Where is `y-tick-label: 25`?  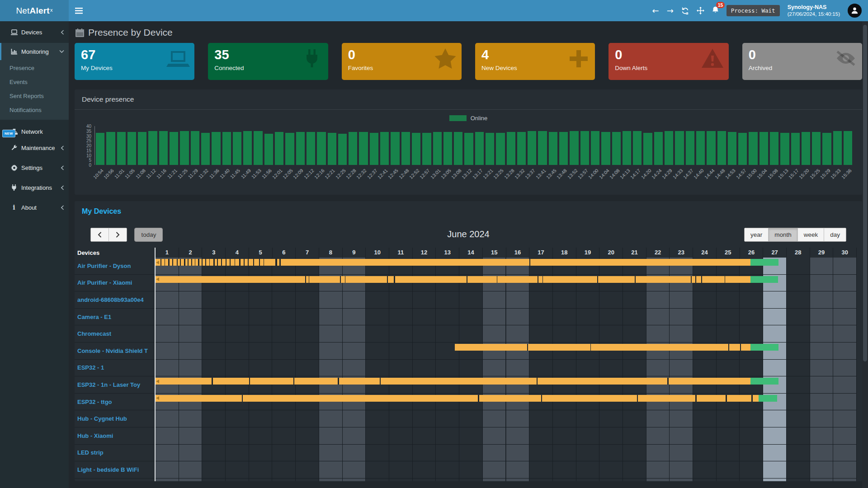 y-tick-label: 25 is located at coordinates (89, 141).